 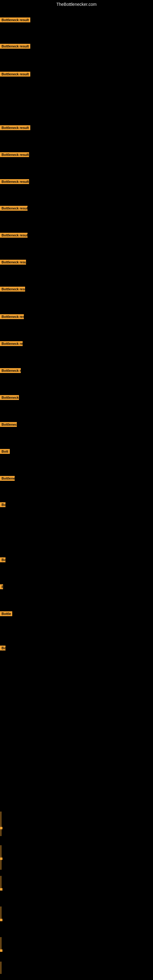 I want to click on bottleneck-badge-10: Bottleneck res, so click(x=12, y=317).